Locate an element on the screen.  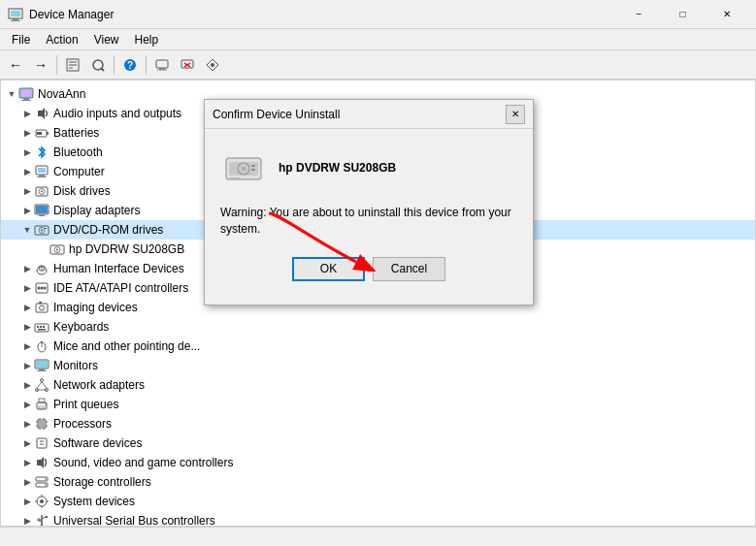
dialog-warning-text: Warning: You are about to uninstall this… is located at coordinates (369, 221).